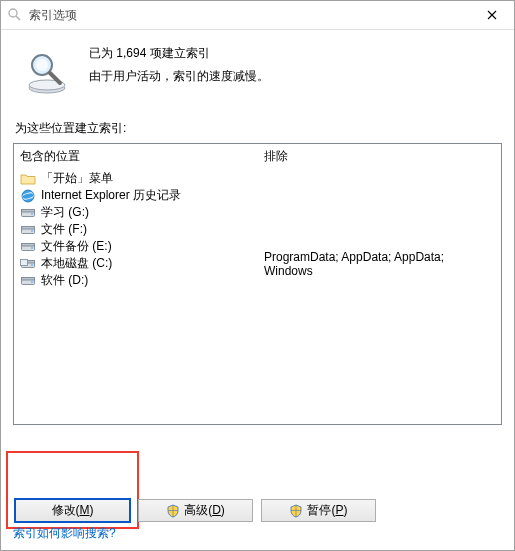 This screenshot has width=515, height=551. Describe the element at coordinates (204, 510) in the screenshot. I see `advanced-label: 高级(D)` at that location.